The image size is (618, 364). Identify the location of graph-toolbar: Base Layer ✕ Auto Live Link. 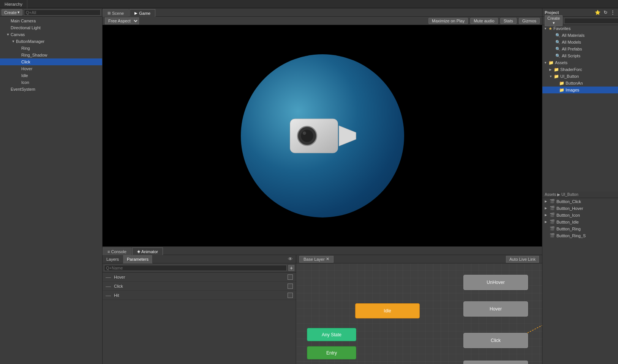
(419, 259).